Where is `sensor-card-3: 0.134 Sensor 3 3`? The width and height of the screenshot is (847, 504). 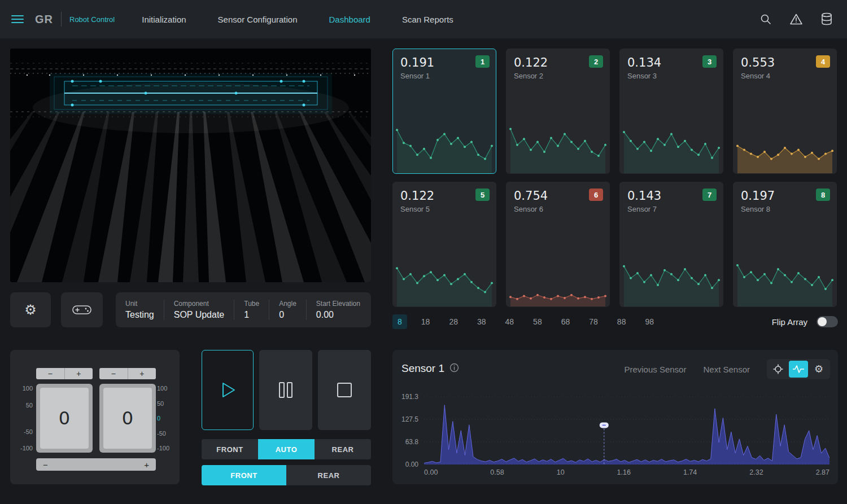 sensor-card-3: 0.134 Sensor 3 3 is located at coordinates (671, 111).